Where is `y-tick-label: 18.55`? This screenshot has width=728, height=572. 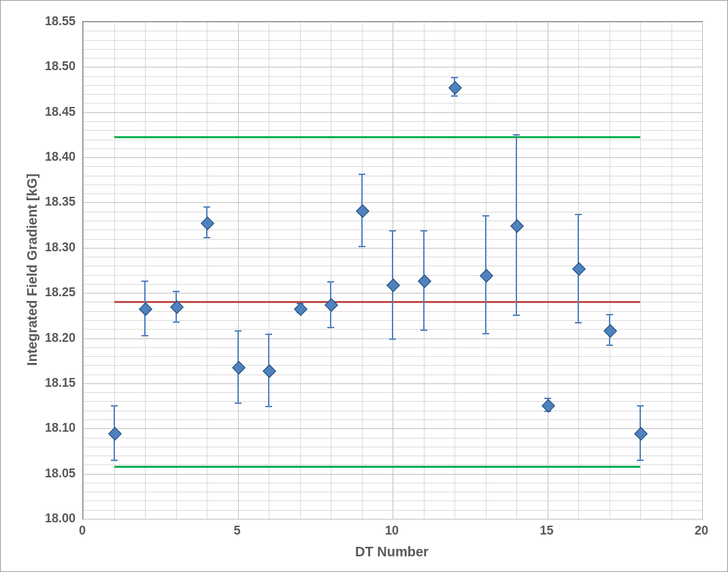 y-tick-label: 18.55 is located at coordinates (55, 22).